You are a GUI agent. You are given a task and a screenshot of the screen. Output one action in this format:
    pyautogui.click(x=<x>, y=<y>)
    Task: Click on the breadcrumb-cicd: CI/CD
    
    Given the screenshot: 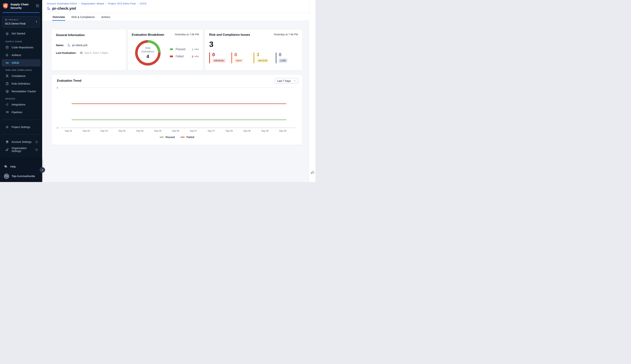 What is the action you would take?
    pyautogui.click(x=143, y=4)
    